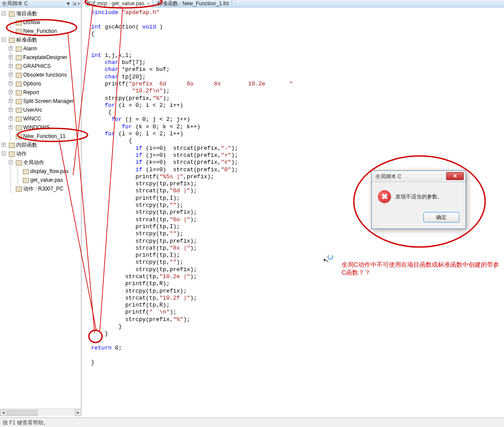  What do you see at coordinates (419, 218) in the screenshot?
I see `dialog-footer: 确定` at bounding box center [419, 218].